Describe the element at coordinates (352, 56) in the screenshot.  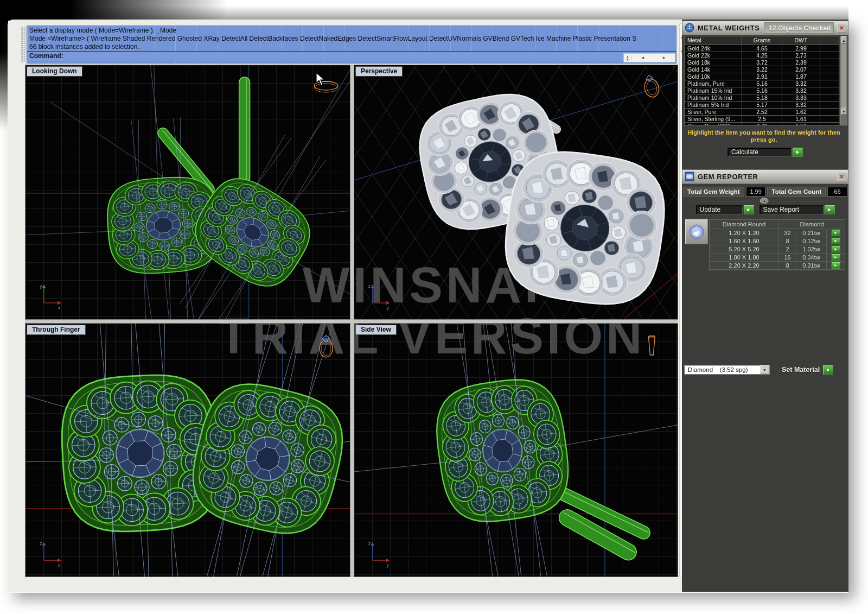
I see `command-prompt: Command:` at that location.